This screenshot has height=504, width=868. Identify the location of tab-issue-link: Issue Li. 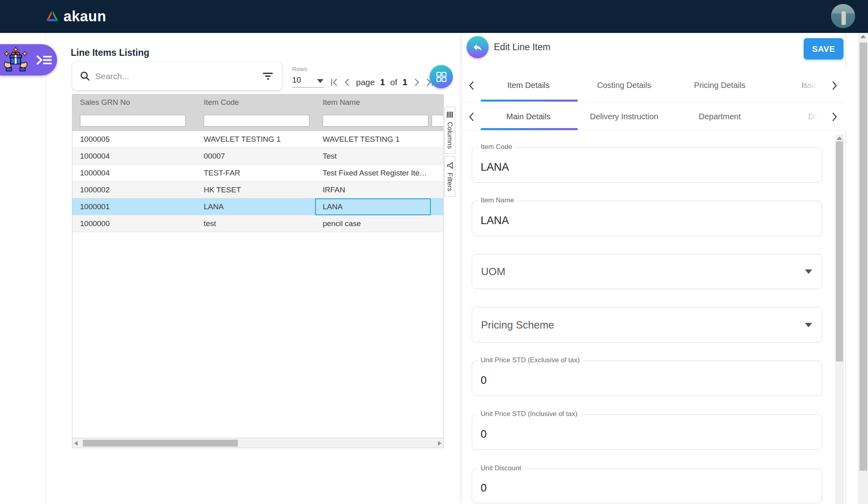
(797, 85).